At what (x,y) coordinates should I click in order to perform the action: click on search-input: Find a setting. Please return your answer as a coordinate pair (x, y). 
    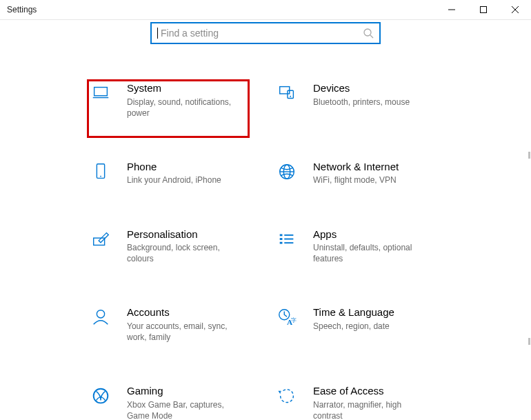
    Looking at the image, I should click on (266, 33).